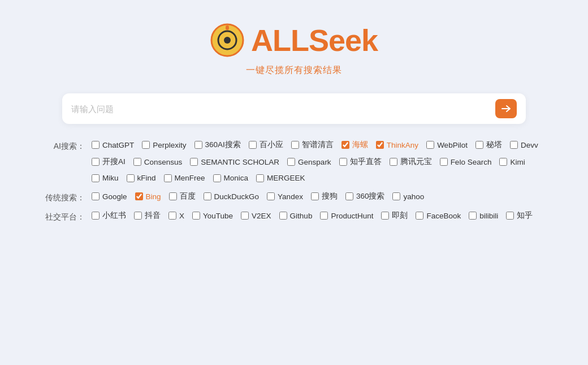 Image resolution: width=588 pixels, height=365 pixels. Describe the element at coordinates (235, 162) in the screenshot. I see `cb-item-semantic: SEMANTIC SCHOLAR` at that location.